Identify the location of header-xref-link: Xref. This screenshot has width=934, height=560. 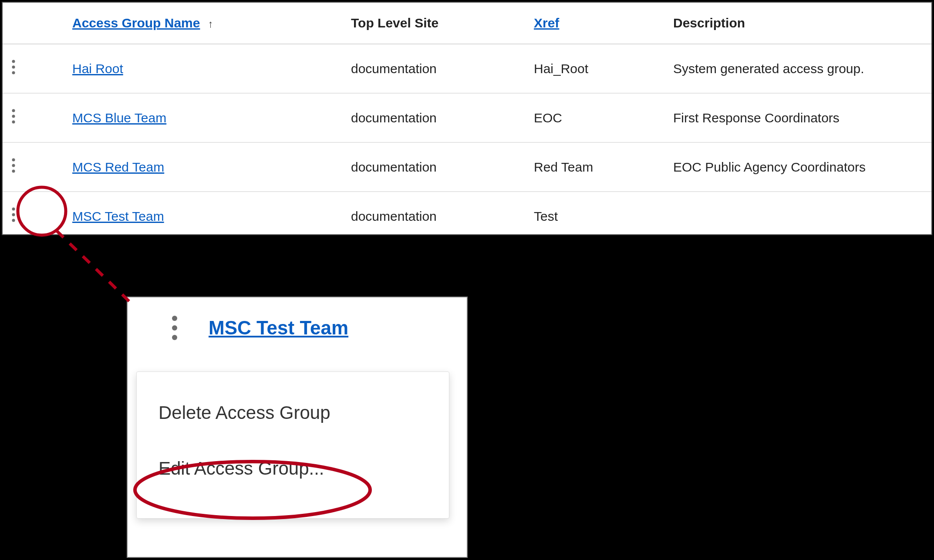
(546, 23).